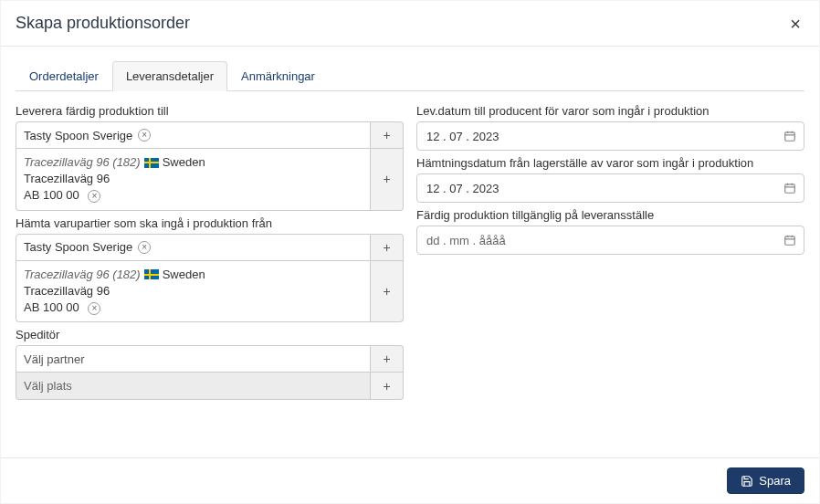 Image resolution: width=820 pixels, height=504 pixels. Describe the element at coordinates (463, 188) in the screenshot. I see `pickup-date-value: 12 . 07 . 2023` at that location.